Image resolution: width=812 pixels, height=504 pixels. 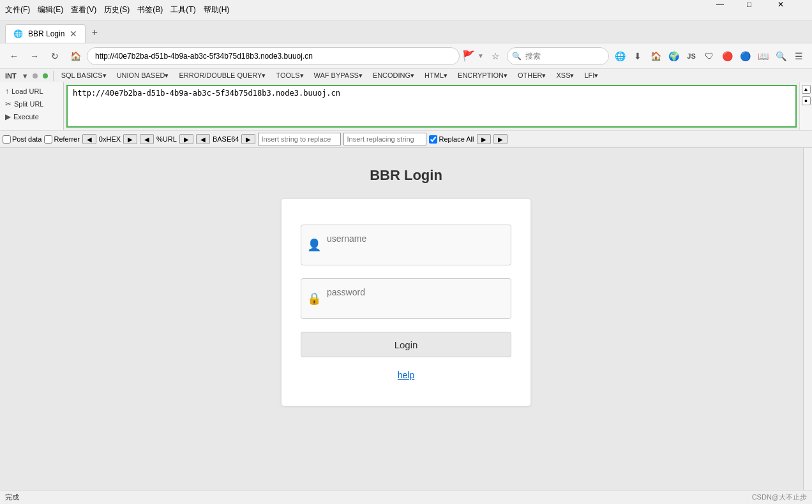 What do you see at coordinates (709, 56) in the screenshot?
I see `shield-icon-btn: 🛡` at bounding box center [709, 56].